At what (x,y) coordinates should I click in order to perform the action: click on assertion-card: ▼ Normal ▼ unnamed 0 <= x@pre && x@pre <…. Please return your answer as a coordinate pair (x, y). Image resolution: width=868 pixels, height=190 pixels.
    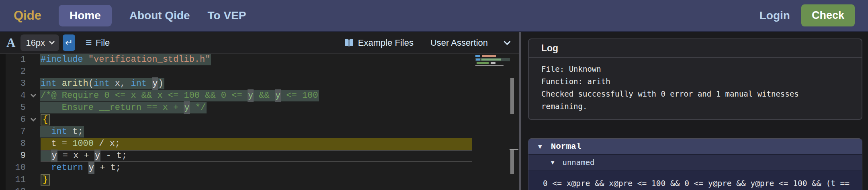
    Looking at the image, I should click on (695, 164).